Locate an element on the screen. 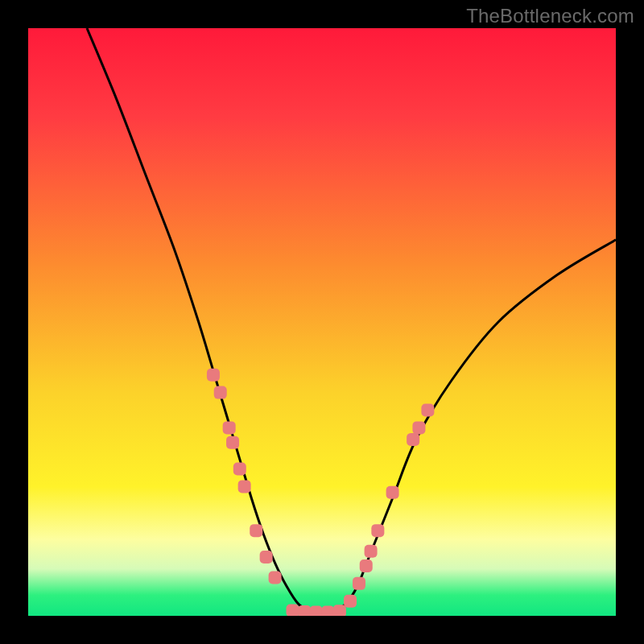 This screenshot has height=644, width=644. curve-markers is located at coordinates (320, 493).